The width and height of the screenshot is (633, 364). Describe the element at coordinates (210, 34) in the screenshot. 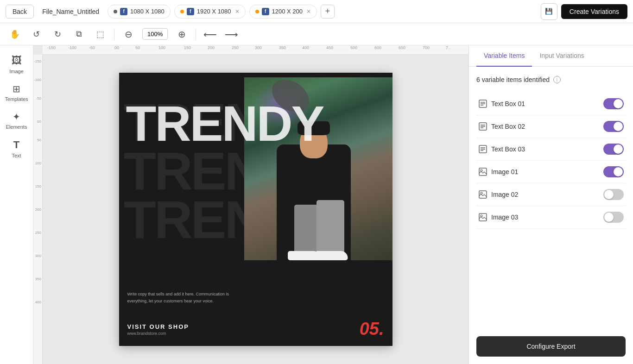

I see `undo-tool: ⟵` at that location.